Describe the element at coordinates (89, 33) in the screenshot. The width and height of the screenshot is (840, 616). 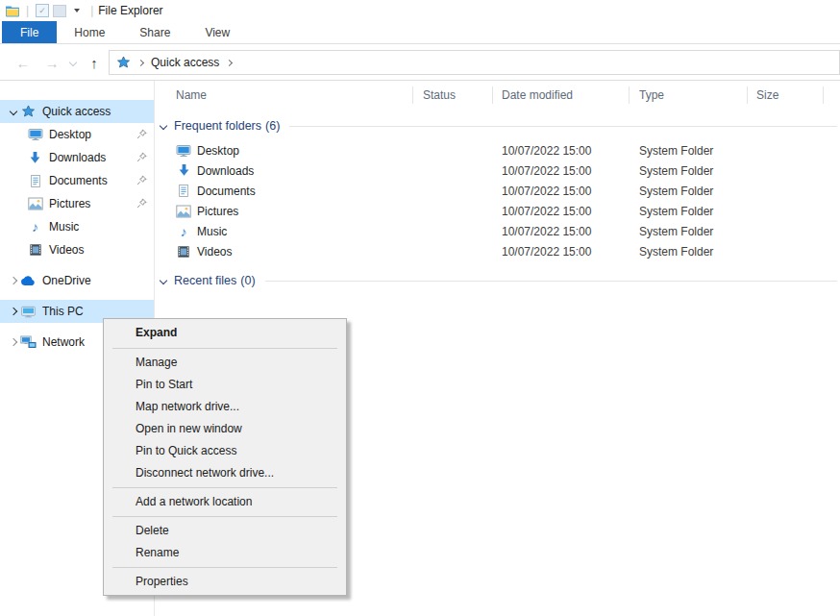
I see `tab-home: Home` at that location.